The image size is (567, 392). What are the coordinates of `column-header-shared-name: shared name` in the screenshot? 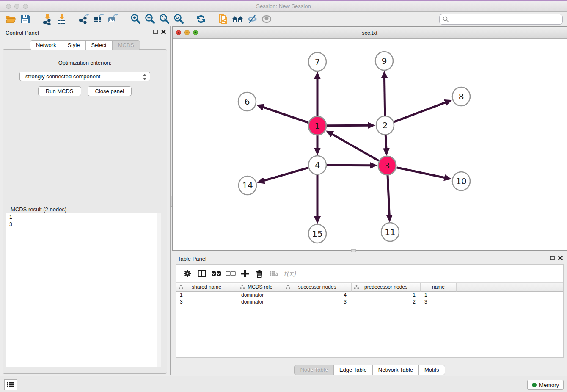 It's located at (206, 287).